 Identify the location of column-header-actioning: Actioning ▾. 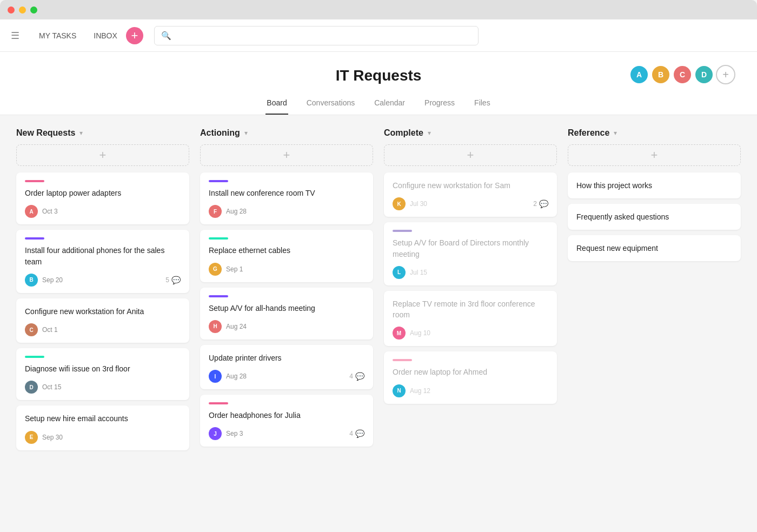
(287, 133).